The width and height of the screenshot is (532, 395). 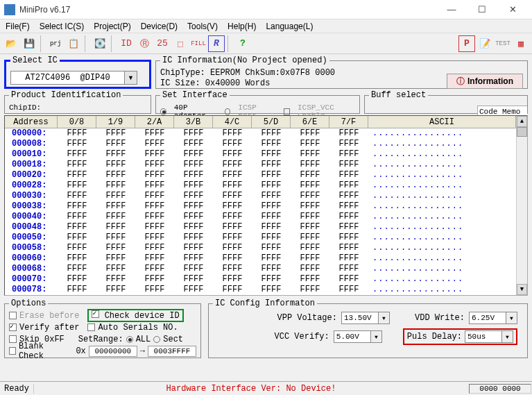 I want to click on close-button: ✕, so click(x=513, y=10).